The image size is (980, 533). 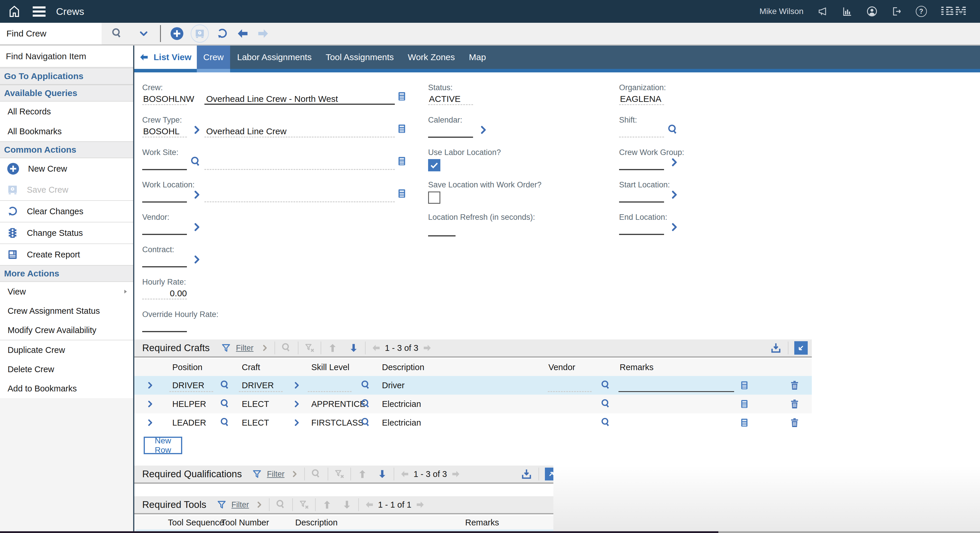 What do you see at coordinates (67, 211) in the screenshot?
I see `sidebar-item-clear-changes: Clear Changes` at bounding box center [67, 211].